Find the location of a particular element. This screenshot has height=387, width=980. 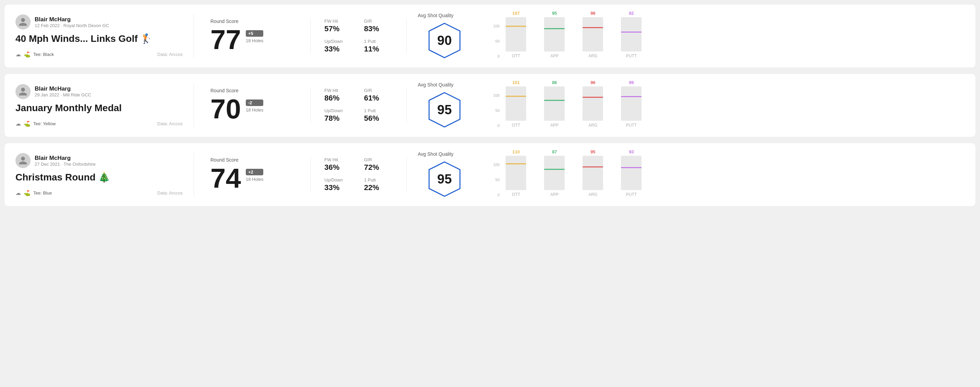

bar-wrapper-arg is located at coordinates (593, 173).